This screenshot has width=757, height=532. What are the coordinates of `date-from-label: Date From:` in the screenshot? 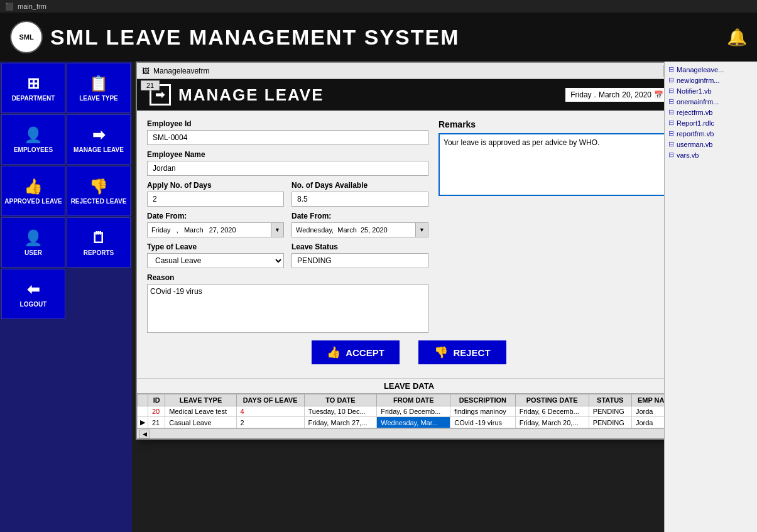 It's located at (215, 216).